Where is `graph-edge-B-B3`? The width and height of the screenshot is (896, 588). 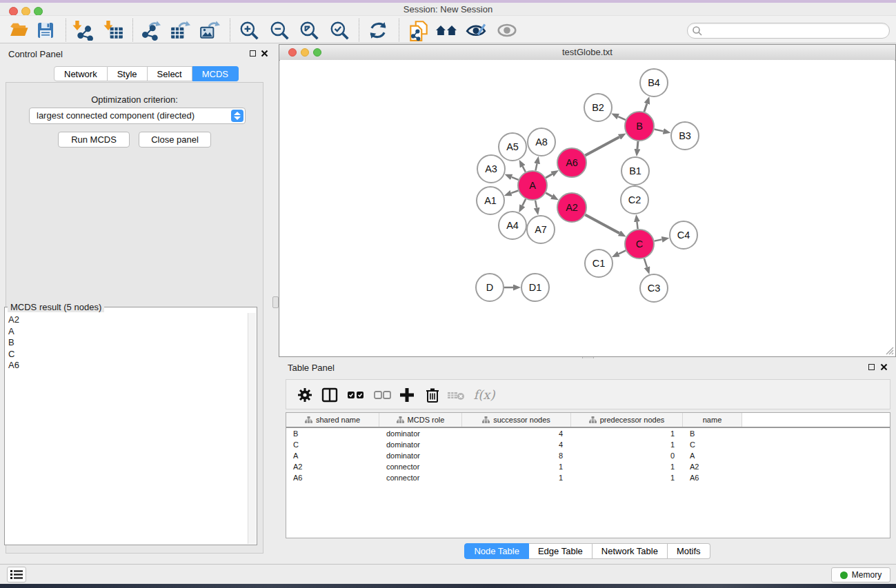 graph-edge-B-B3 is located at coordinates (659, 131).